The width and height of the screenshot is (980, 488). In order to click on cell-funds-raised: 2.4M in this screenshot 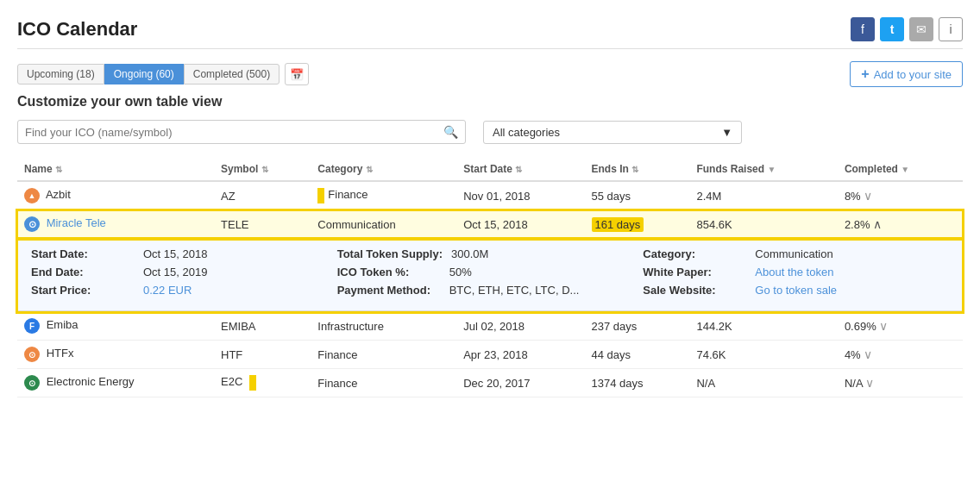, I will do `click(763, 196)`.